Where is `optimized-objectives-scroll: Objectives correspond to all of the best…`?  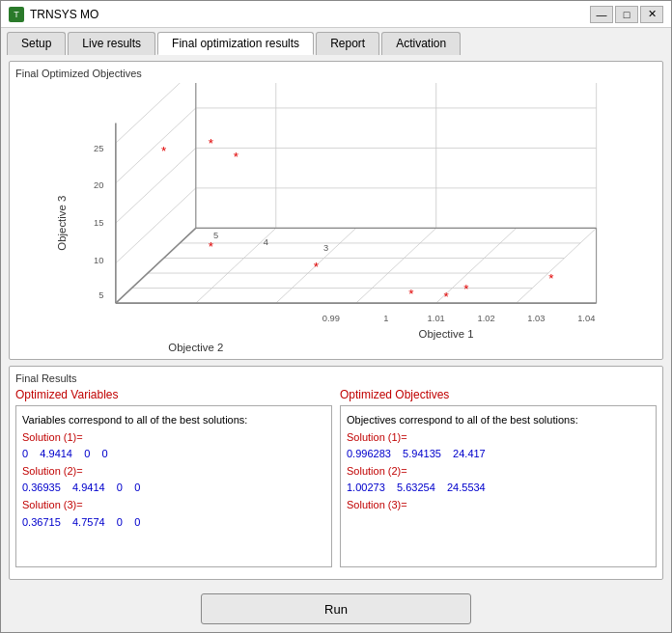
optimized-objectives-scroll: Objectives correspond to all of the best… is located at coordinates (498, 486).